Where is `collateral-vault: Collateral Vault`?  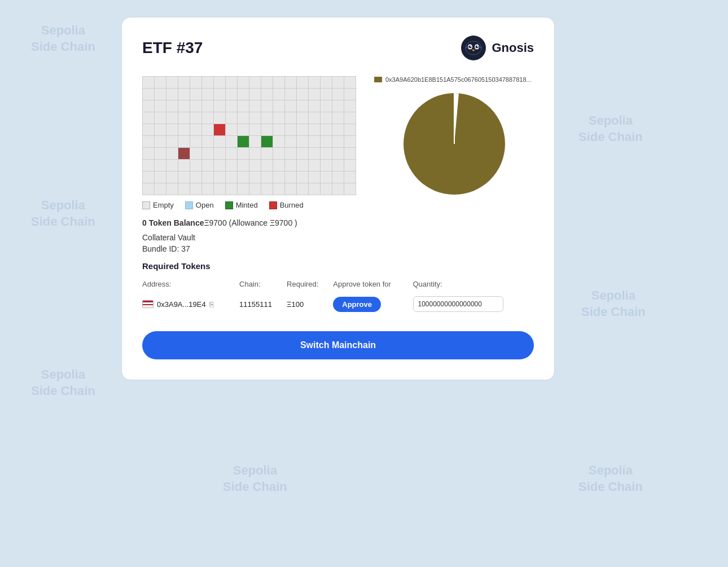
collateral-vault: Collateral Vault is located at coordinates (338, 238).